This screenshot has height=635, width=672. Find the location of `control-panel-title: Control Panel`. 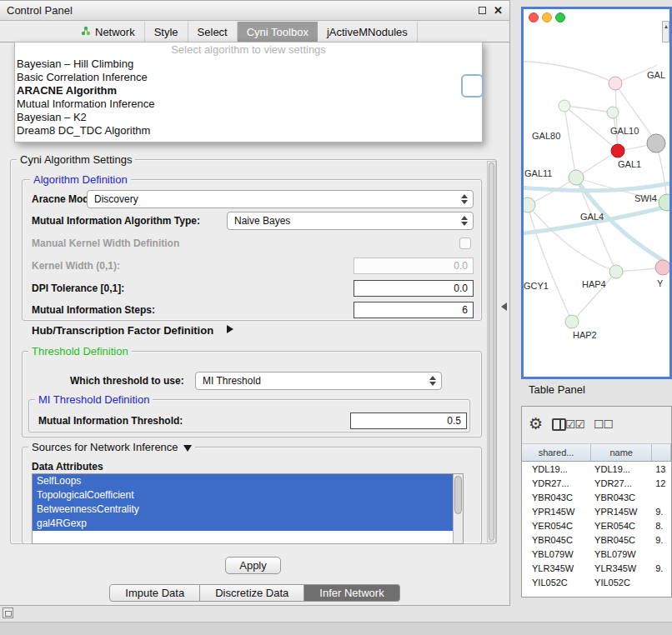

control-panel-title: Control Panel is located at coordinates (40, 10).